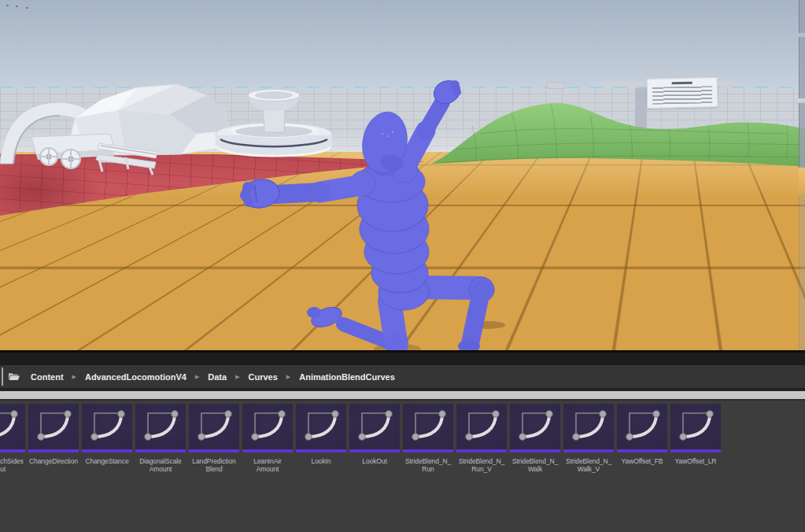 The height and width of the screenshot is (532, 805). I want to click on breadcrumb-item-data: Data, so click(217, 377).